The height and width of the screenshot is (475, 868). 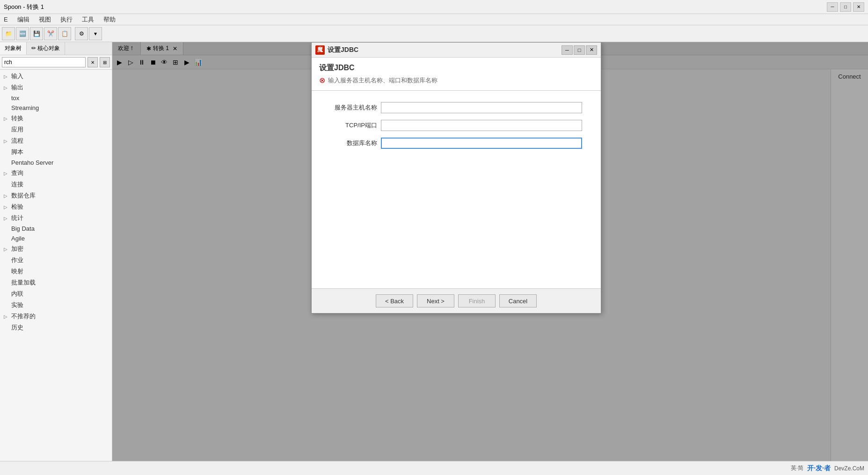 What do you see at coordinates (797, 468) in the screenshot?
I see `lang-indicator: 英·简` at bounding box center [797, 468].